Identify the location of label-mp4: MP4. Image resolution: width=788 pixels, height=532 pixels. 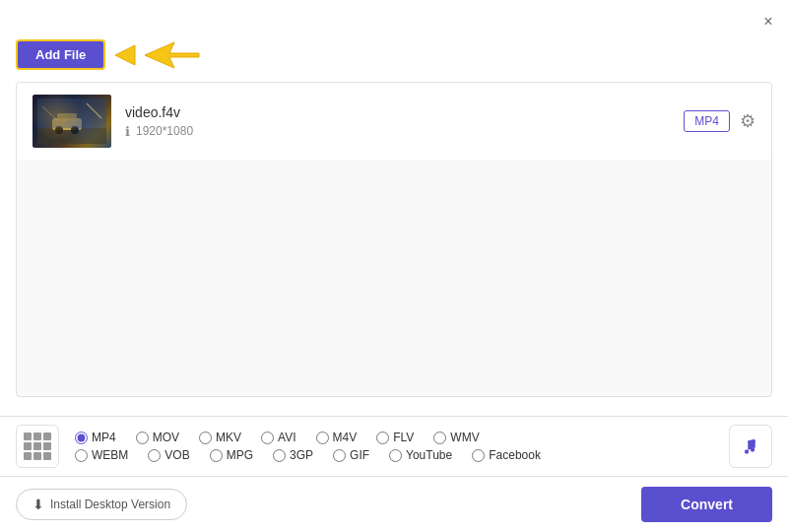
(104, 437).